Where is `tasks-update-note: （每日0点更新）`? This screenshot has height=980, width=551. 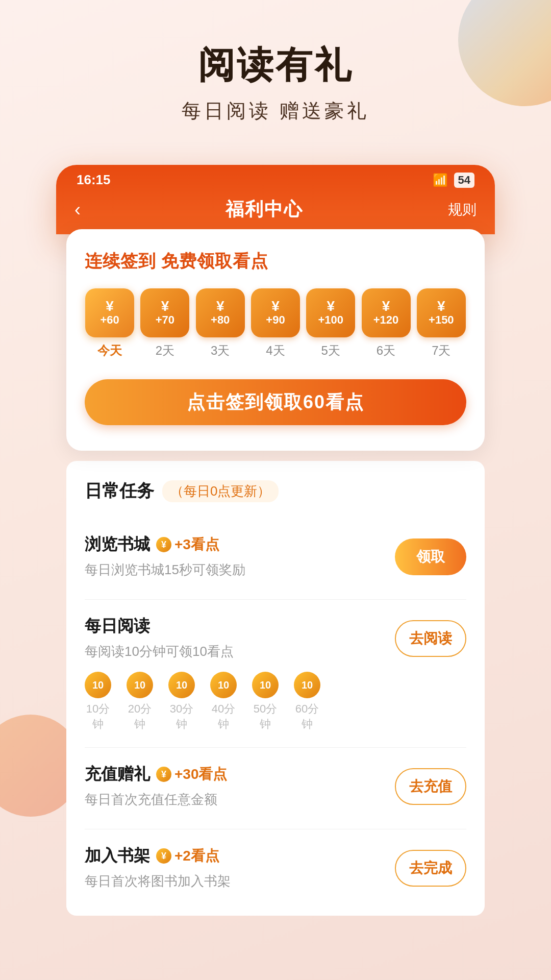 tasks-update-note: （每日0点更新） is located at coordinates (220, 491).